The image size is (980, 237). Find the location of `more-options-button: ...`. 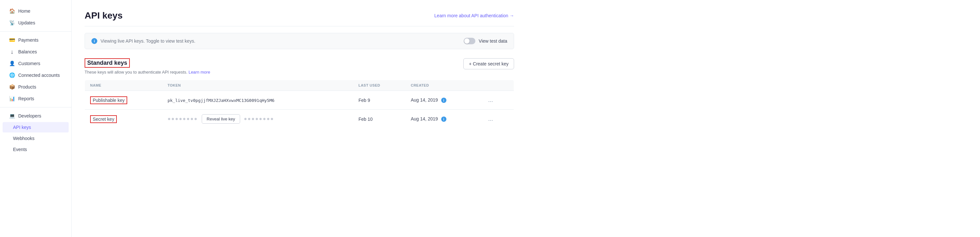

more-options-button: ... is located at coordinates (491, 100).